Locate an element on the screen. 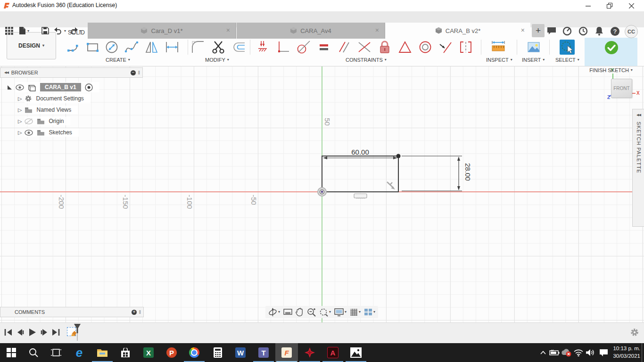 The image size is (644, 362). constraint-parallel-icon is located at coordinates (344, 47).